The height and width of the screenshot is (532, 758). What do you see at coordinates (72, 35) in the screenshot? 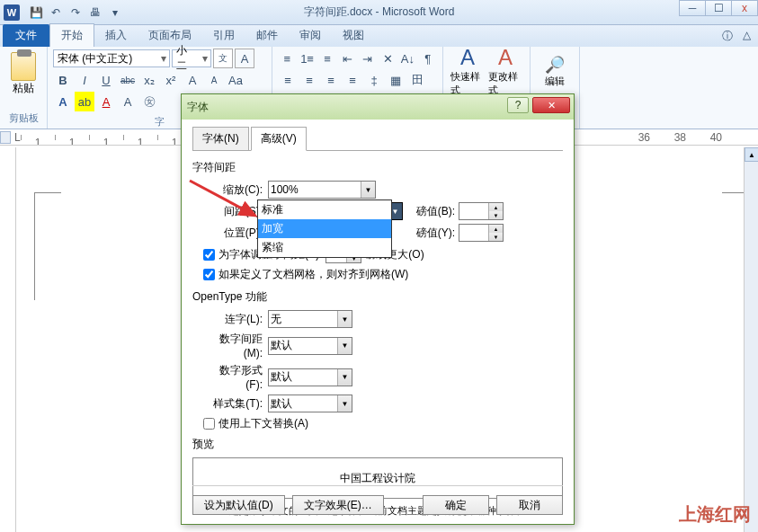
I see `tab-home: 开始` at bounding box center [72, 35].